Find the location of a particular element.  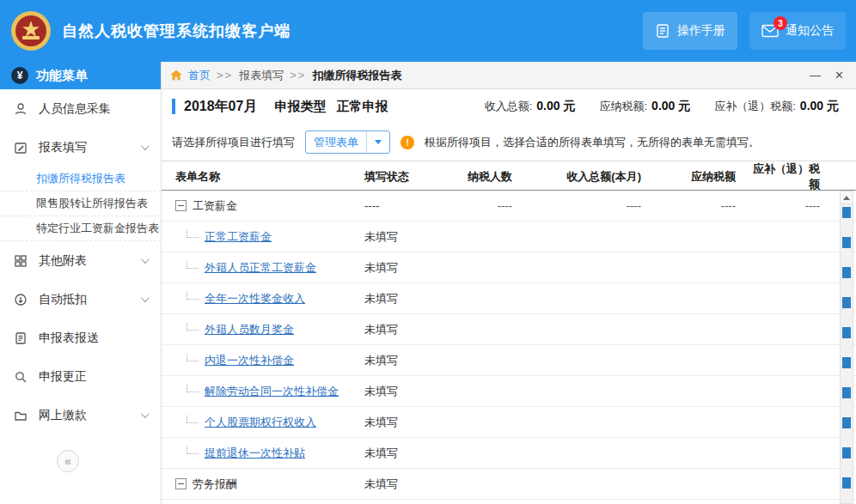

form-link: 内退一次性补偿金 is located at coordinates (249, 361).